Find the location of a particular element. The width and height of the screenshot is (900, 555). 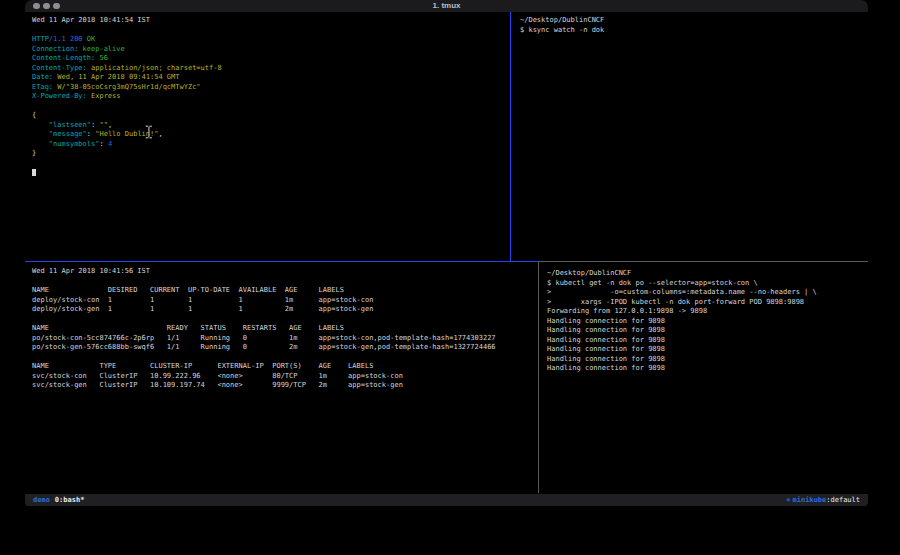

terminal-line: X-Powered-By: Express is located at coordinates (271, 97).